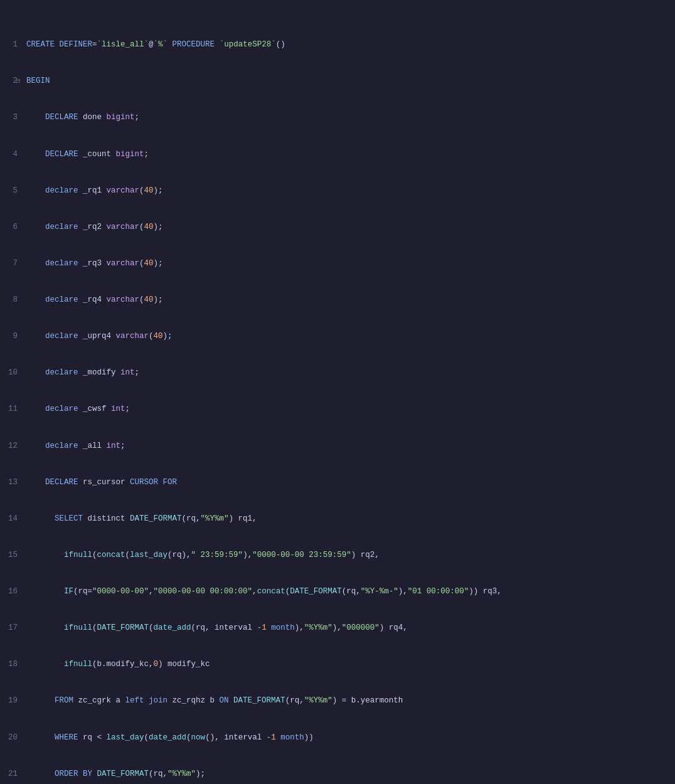 The image size is (675, 784). I want to click on line-15: 15 ifnull(concat(last_day(rq)," 23:59:59…, so click(332, 556).